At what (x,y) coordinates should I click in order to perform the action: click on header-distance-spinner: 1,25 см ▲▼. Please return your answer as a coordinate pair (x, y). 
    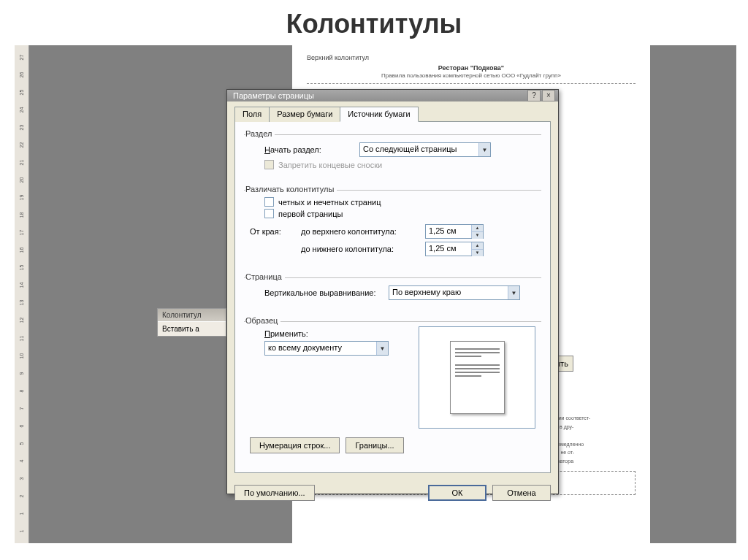
    Looking at the image, I should click on (454, 231).